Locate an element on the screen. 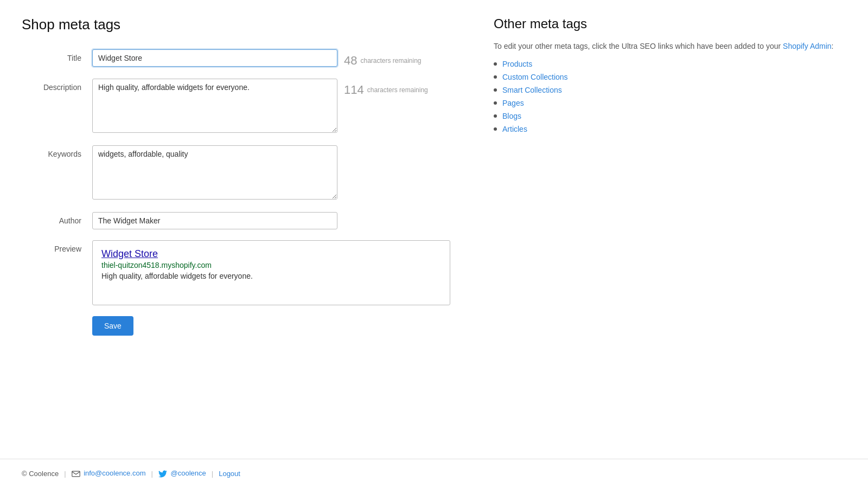 Image resolution: width=868 pixels, height=488 pixels. description-chars-number: 114 is located at coordinates (354, 90).